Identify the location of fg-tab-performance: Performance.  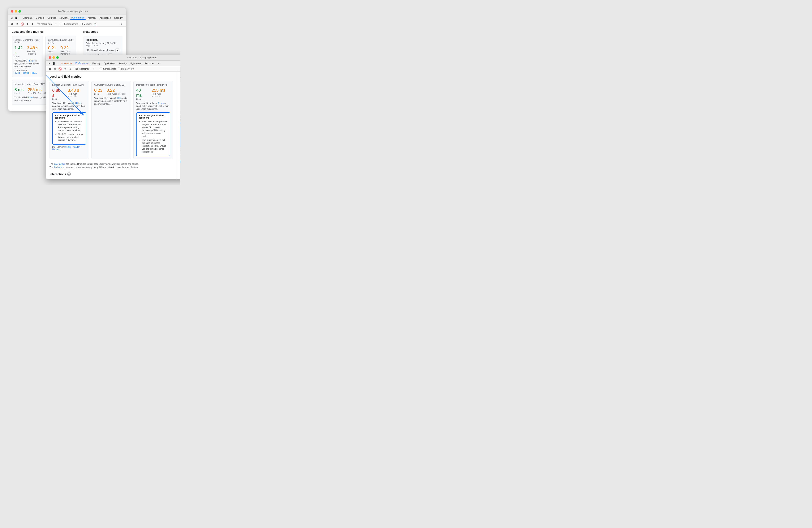
(82, 63).